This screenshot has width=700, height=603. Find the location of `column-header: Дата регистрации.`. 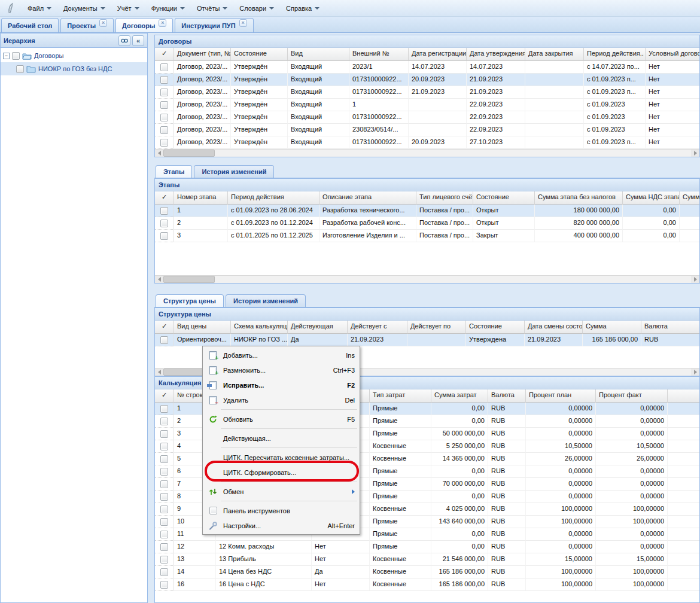

column-header: Дата регистрации. is located at coordinates (438, 54).